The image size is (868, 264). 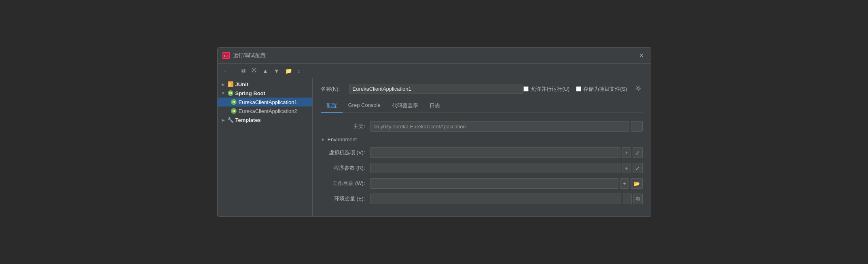 What do you see at coordinates (638, 199) in the screenshot?
I see `env-vars-clipboard-button: ⧉` at bounding box center [638, 199].